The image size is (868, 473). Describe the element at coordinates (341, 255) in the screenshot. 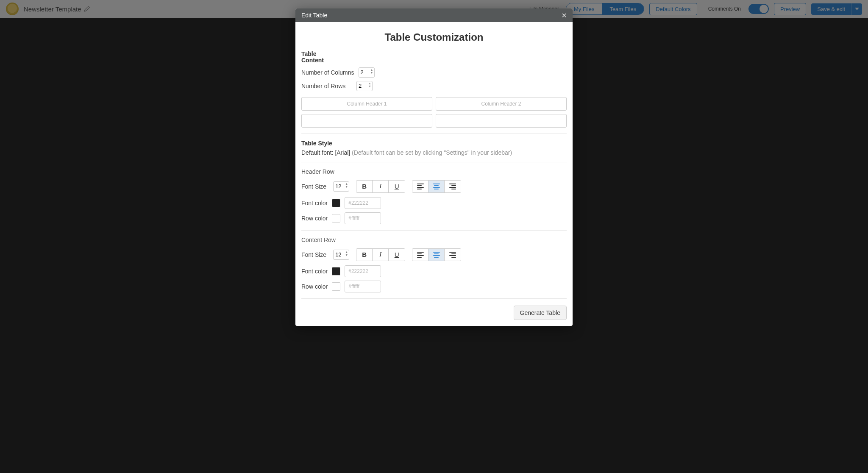

I see `content-font-size-input` at that location.